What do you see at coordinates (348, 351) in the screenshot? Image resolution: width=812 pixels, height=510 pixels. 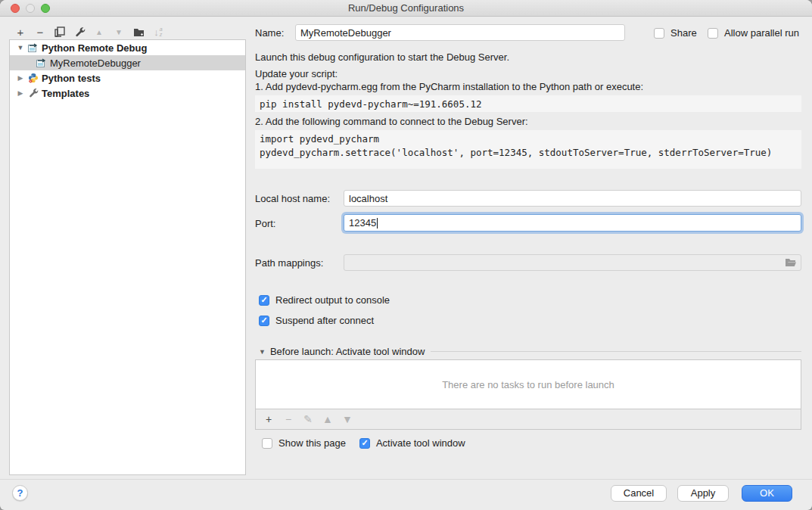 I see `before-launch-title: Before launch: Activate tool window` at bounding box center [348, 351].